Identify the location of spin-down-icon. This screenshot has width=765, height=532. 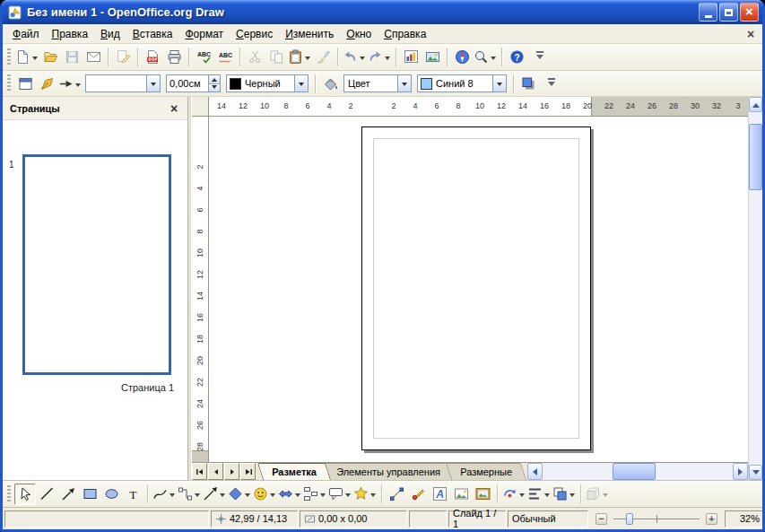
(214, 88).